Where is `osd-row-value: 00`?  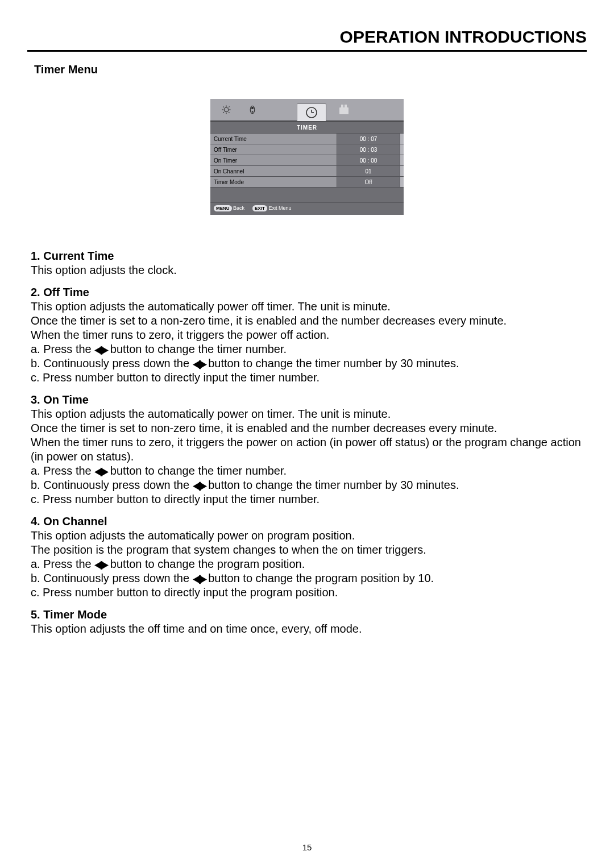 osd-row-value: 00 is located at coordinates (368, 160).